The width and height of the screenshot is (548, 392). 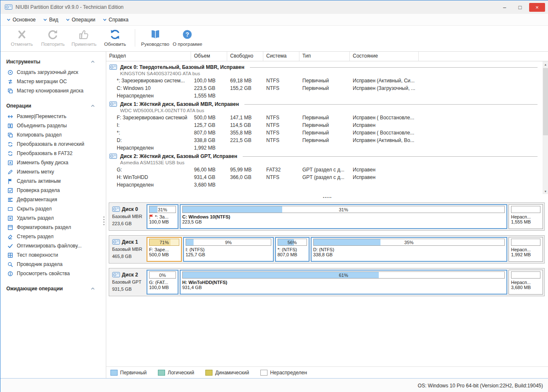 What do you see at coordinates (163, 282) in the screenshot?
I see `partition-block: 0% G: (FAT... 100,0 MB` at bounding box center [163, 282].